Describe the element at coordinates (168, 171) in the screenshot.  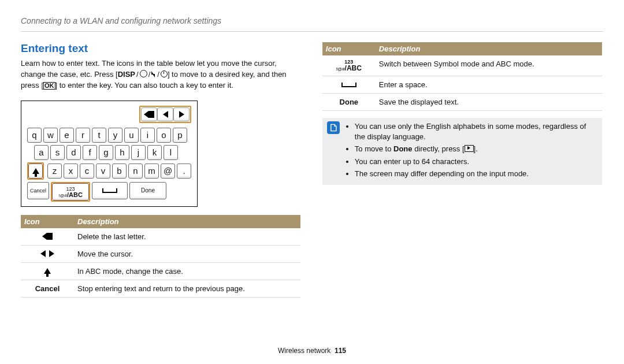
I see `key: @` at that location.